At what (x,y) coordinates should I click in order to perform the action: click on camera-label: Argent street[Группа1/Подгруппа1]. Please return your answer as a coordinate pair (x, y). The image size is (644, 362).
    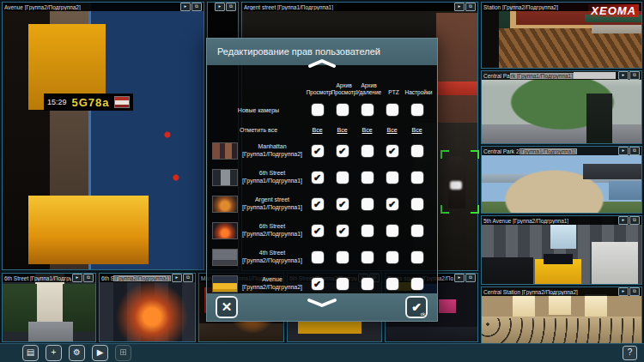
    Looking at the image, I should click on (272, 204).